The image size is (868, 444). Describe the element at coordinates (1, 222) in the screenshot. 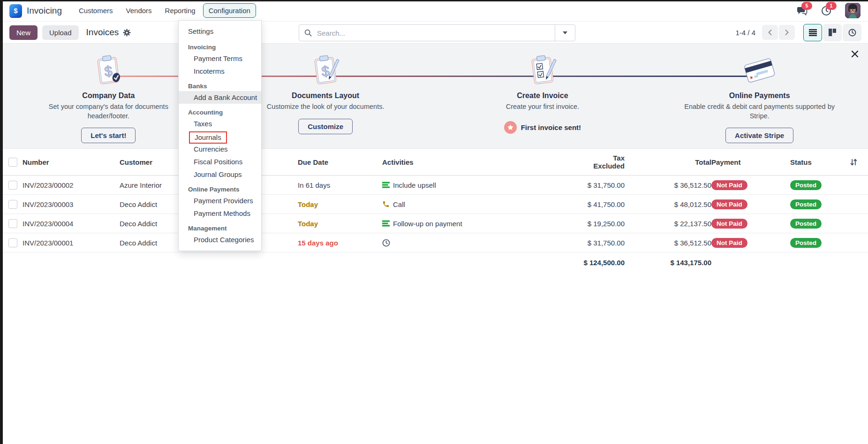

I see `window-edge-left` at that location.